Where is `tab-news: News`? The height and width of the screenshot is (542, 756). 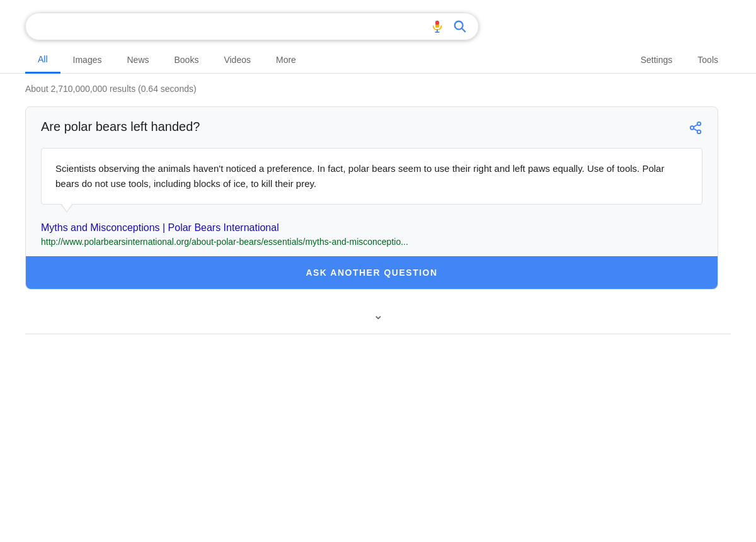 tab-news: News is located at coordinates (137, 60).